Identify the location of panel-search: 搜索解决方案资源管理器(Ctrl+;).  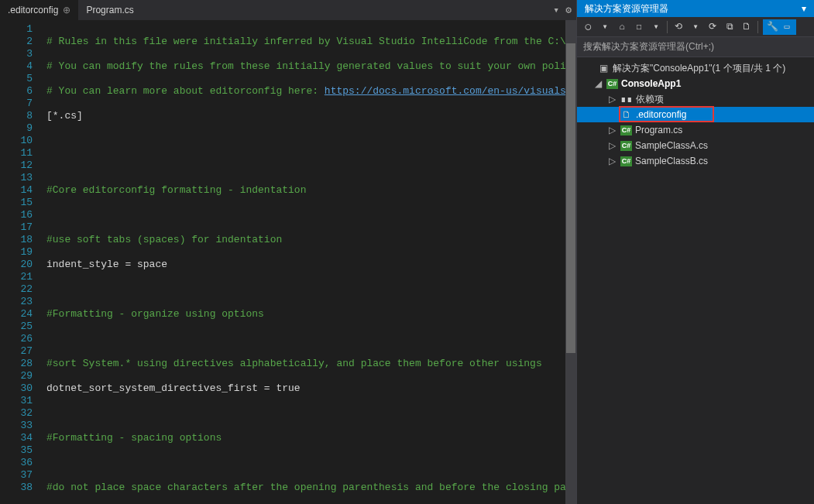
(696, 47).